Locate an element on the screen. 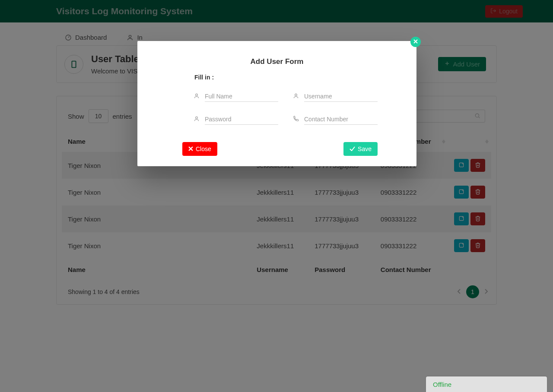 This screenshot has width=553, height=392. modal-save-label: Save is located at coordinates (365, 149).